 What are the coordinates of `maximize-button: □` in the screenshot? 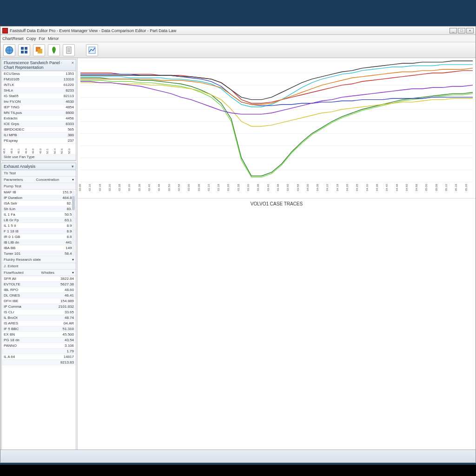 It's located at (462, 31).